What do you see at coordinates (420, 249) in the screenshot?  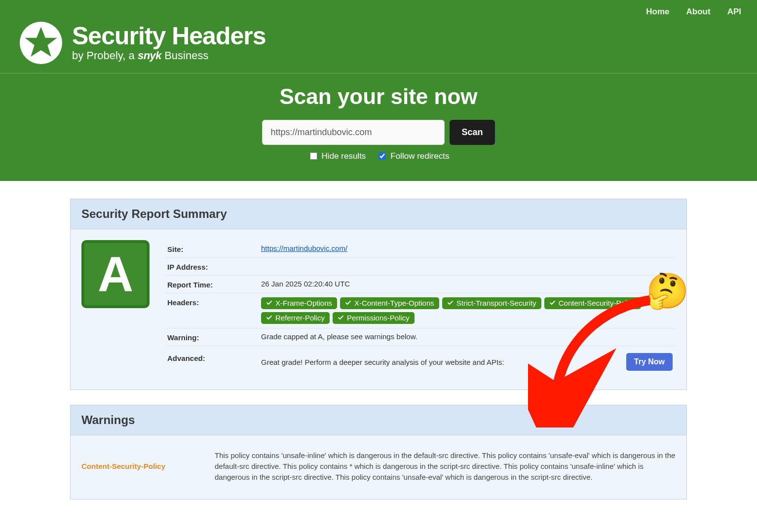 I see `row-site: Site: https://martindubovic.com/` at bounding box center [420, 249].